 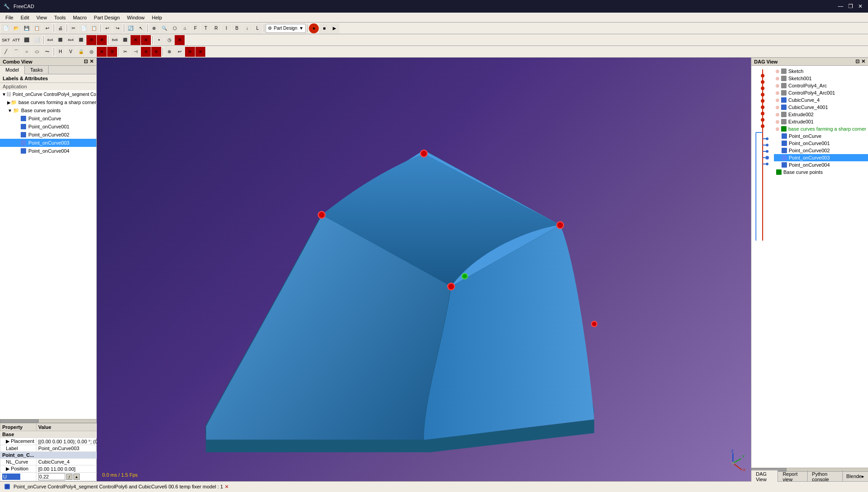 What do you see at coordinates (821, 86) in the screenshot?
I see `dag-item-cp-arc: ◎ ControlPoly4_Arc` at bounding box center [821, 86].